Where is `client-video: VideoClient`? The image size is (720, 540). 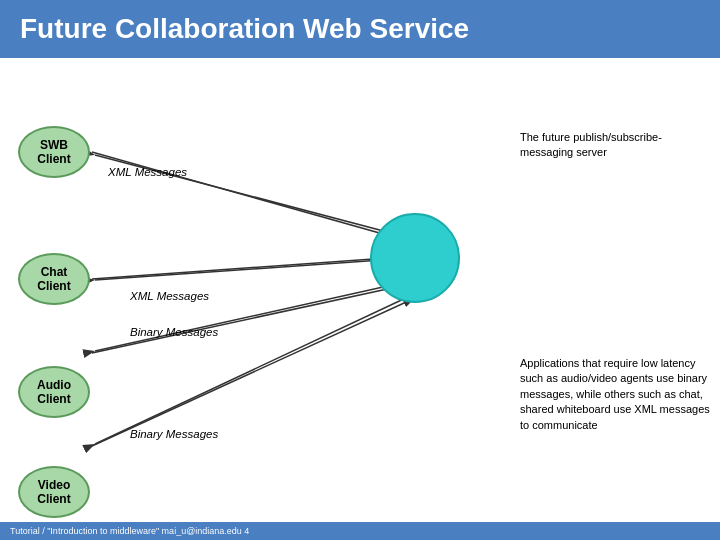
client-video: VideoClient is located at coordinates (54, 492).